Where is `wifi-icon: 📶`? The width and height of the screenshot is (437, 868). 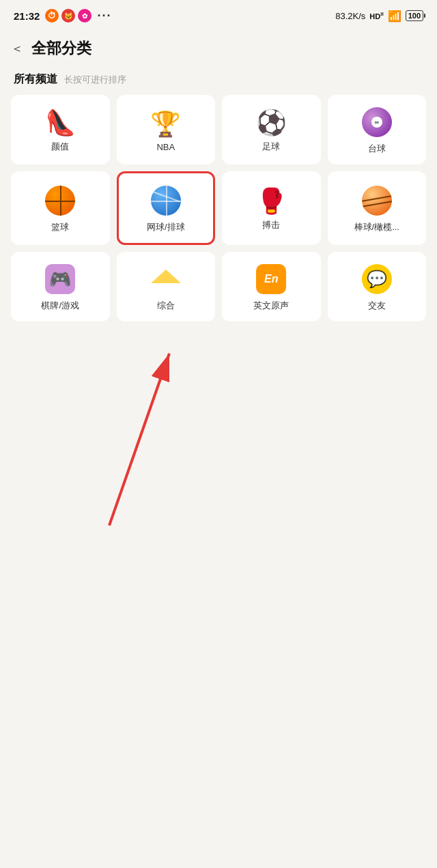
wifi-icon: 📶 is located at coordinates (395, 16).